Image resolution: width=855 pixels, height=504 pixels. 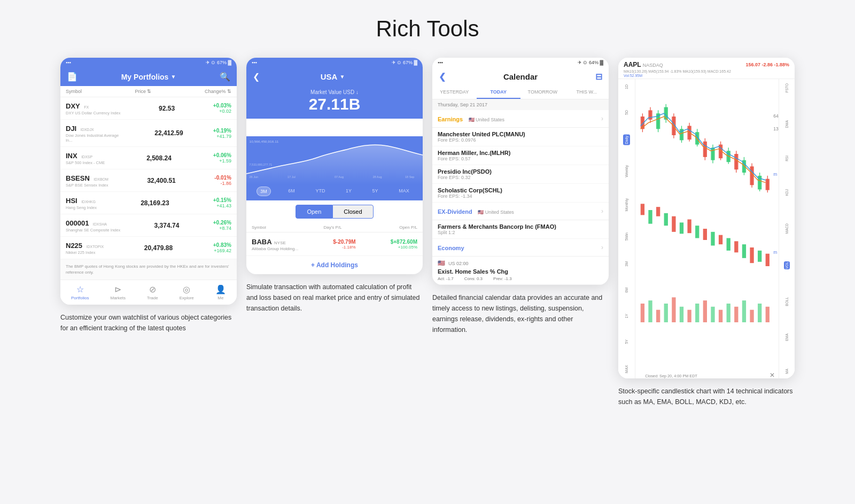 I want to click on nav-bar-portfolios: 📄 My Portfolios ▼ 🔍, so click(x=149, y=77).